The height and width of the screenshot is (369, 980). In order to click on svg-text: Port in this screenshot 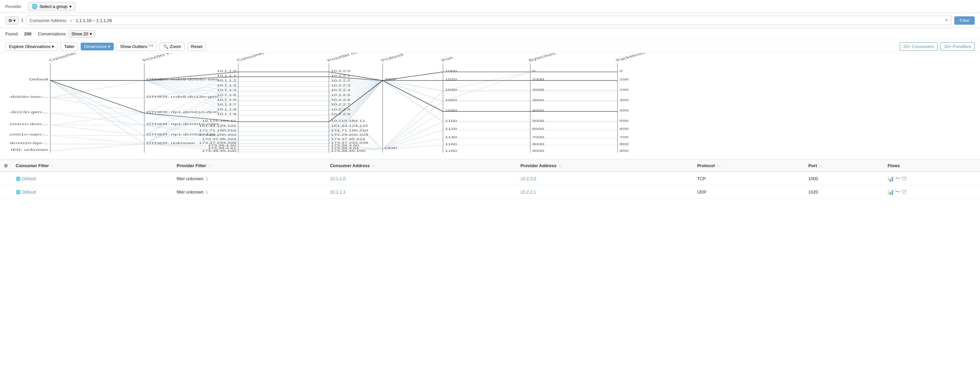, I will do `click(447, 59)`.